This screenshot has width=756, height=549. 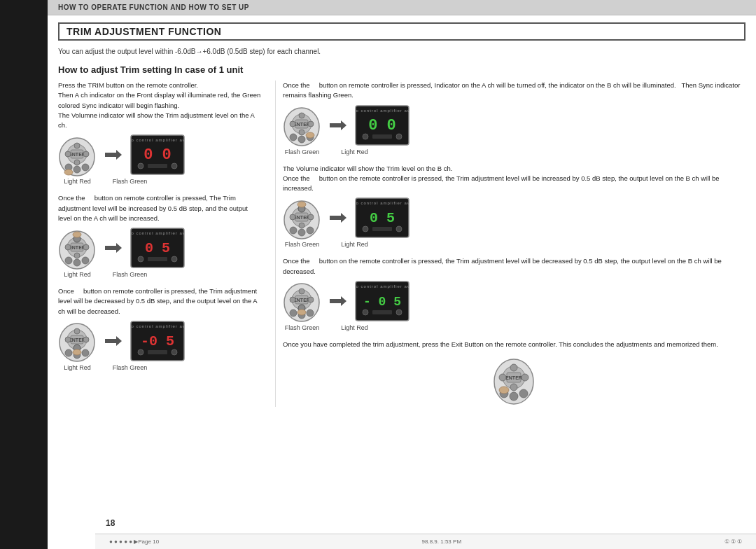 What do you see at coordinates (158, 155) in the screenshot?
I see `svg-text: 0 0` at bounding box center [158, 155].